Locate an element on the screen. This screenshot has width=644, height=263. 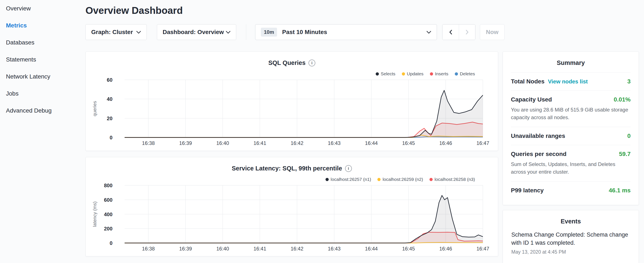
legend-item: localhost:26257 (n1) is located at coordinates (348, 179).